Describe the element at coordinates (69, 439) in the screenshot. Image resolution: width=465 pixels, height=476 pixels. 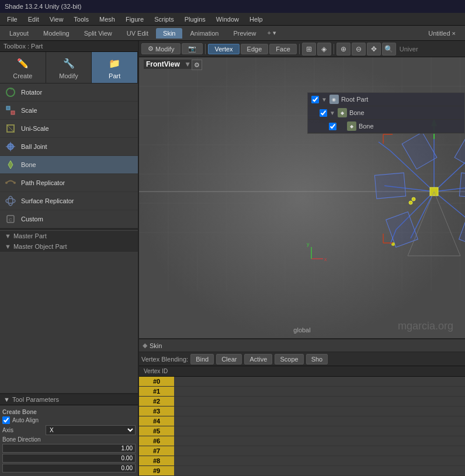
I see `bone-direction-row: Bone Direction` at that location.